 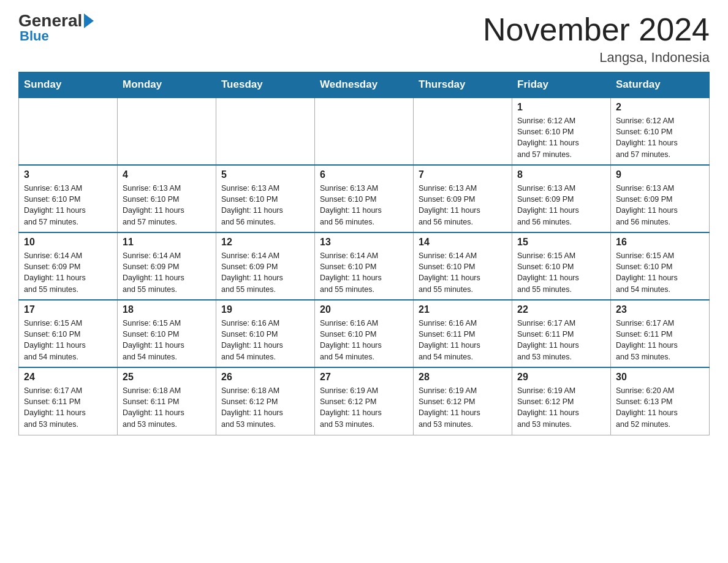 I want to click on logo-triangle-icon, so click(x=89, y=21).